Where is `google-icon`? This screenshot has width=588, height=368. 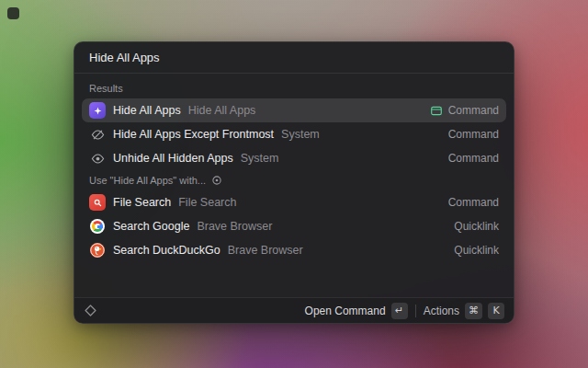 google-icon is located at coordinates (97, 226).